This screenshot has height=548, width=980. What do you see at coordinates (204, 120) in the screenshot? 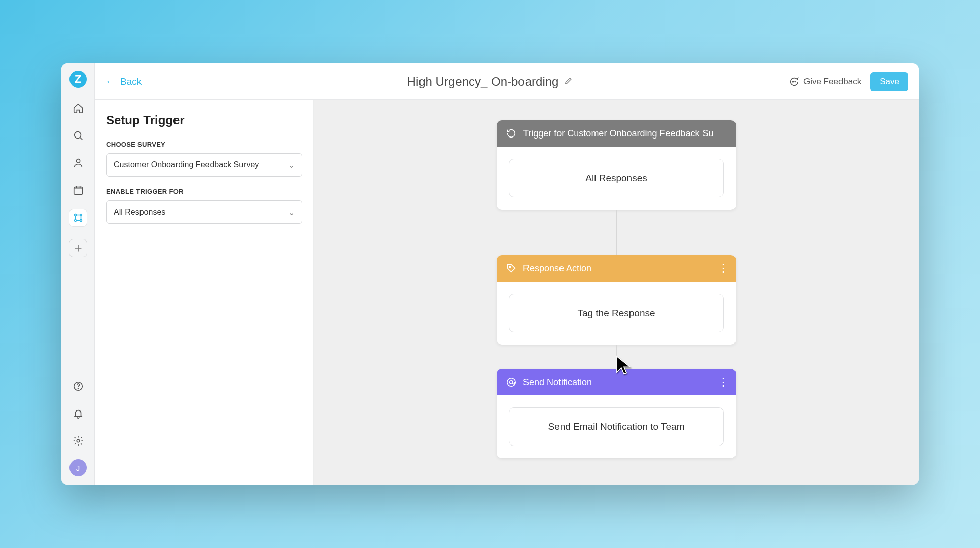
I see `panel-heading: Setup Trigger` at bounding box center [204, 120].